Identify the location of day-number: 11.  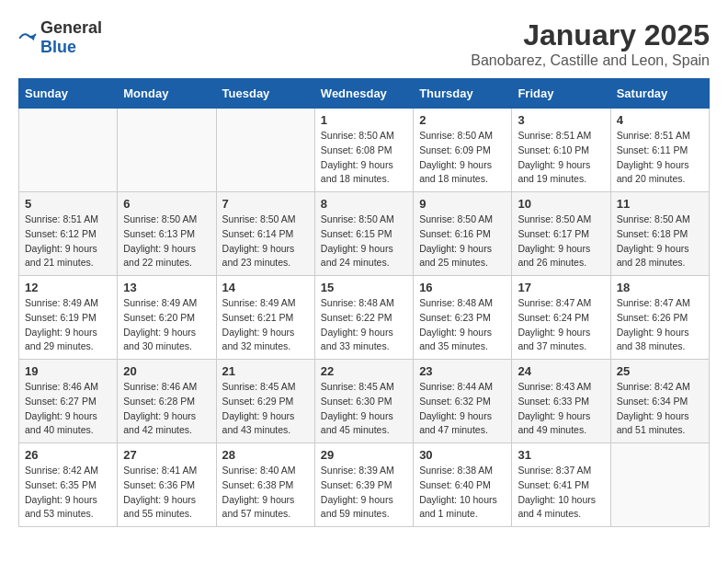
(660, 204).